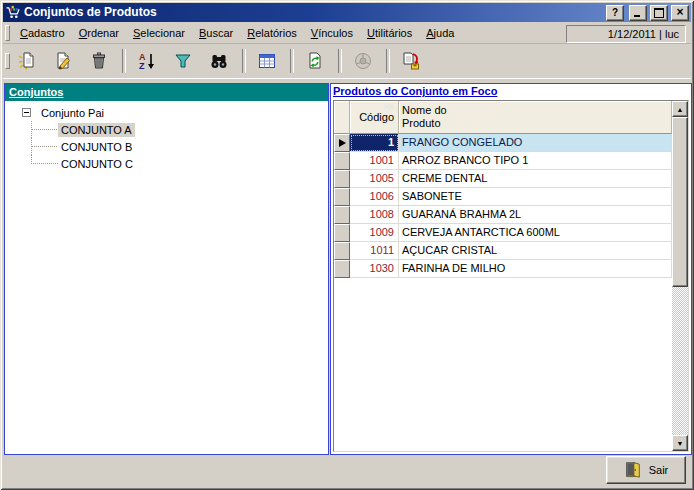  Describe the element at coordinates (13, 12) in the screenshot. I see `shopping-cart-icon` at that location.